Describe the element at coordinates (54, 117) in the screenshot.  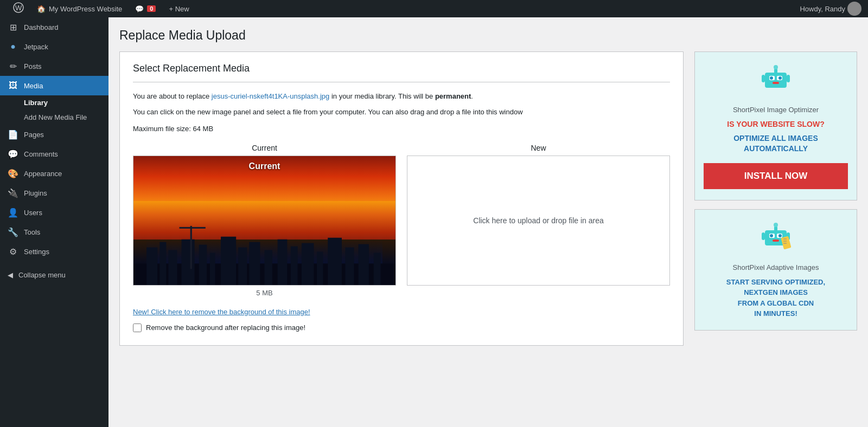
I see `submenu-add-new: Add New Media File` at that location.